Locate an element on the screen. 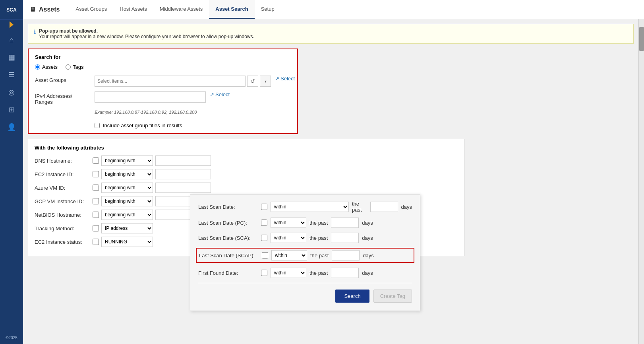 The image size is (644, 344). page-title: 🖥 Assets is located at coordinates (44, 10).